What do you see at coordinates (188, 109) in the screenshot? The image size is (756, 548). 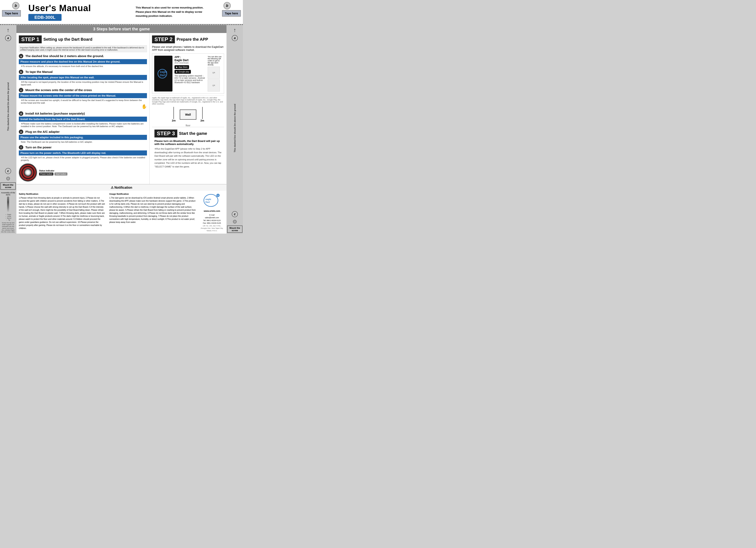 I see `step2-column: STEP 2 Prepare the APP Please use smart …` at bounding box center [188, 109].